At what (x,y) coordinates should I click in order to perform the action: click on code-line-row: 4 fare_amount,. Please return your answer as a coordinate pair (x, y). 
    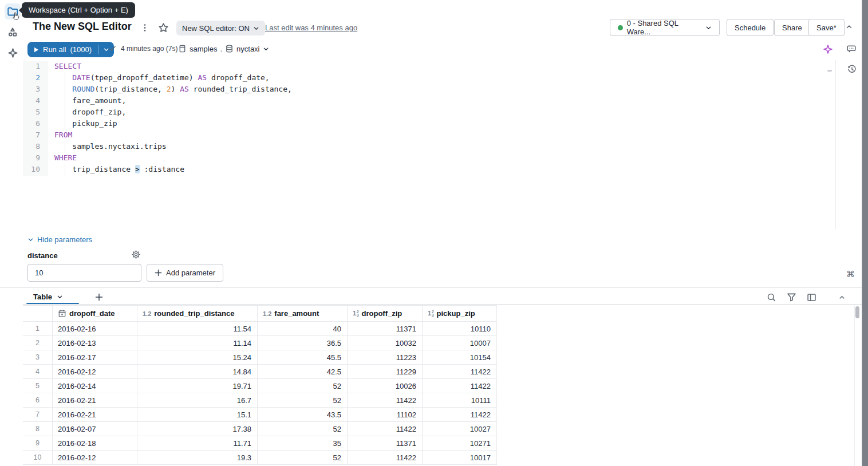
    Looking at the image, I should click on (429, 101).